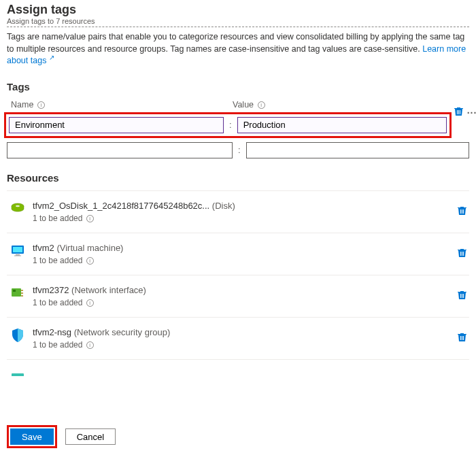 The height and width of the screenshot is (455, 476). I want to click on external-link-icon: ↗, so click(52, 57).